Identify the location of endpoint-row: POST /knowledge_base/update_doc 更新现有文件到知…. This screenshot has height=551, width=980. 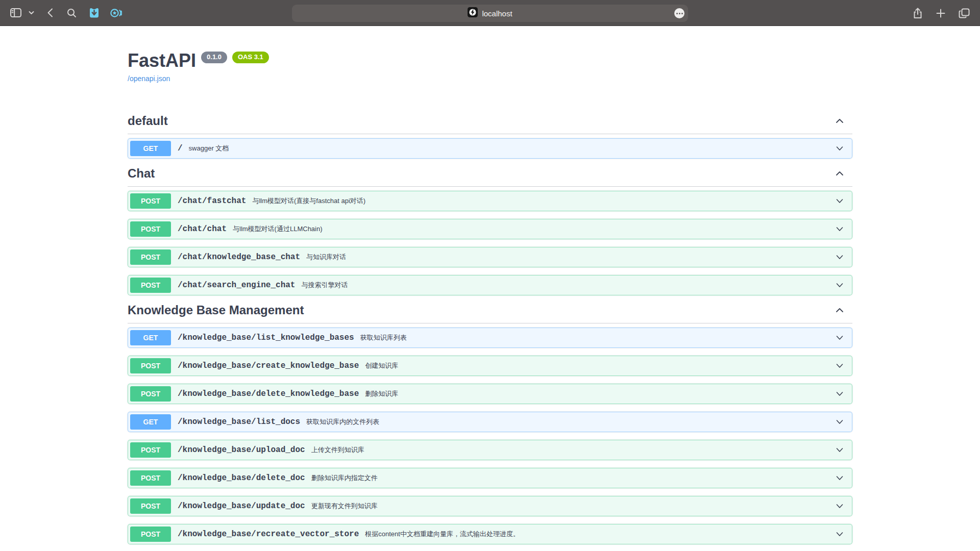
(490, 506).